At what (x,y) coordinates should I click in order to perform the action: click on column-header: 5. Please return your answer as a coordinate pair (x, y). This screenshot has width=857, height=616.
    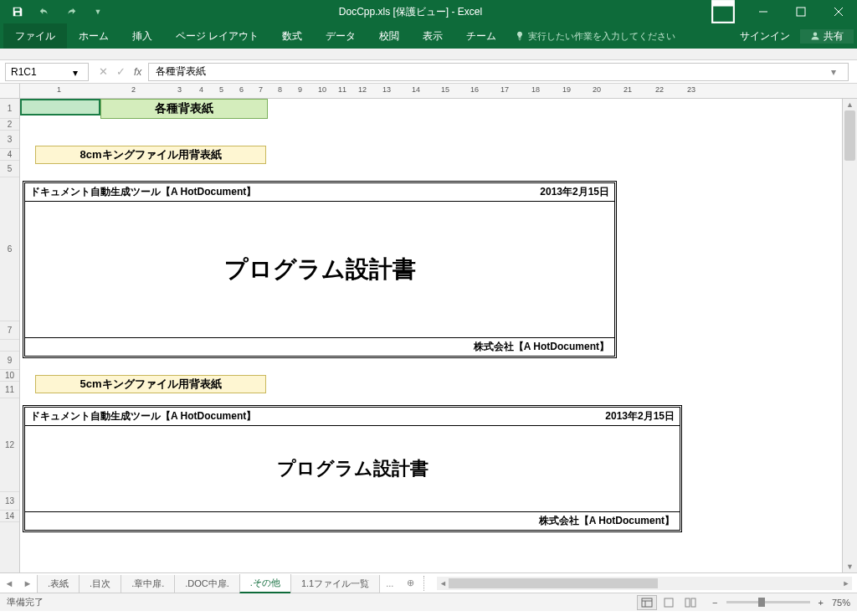
    Looking at the image, I should click on (221, 90).